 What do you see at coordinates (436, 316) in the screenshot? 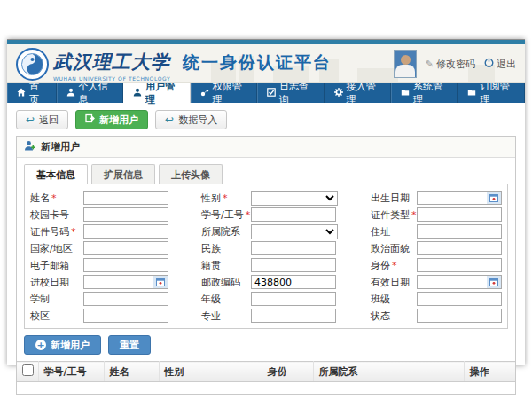
I see `form-row-status: 状态` at bounding box center [436, 316].